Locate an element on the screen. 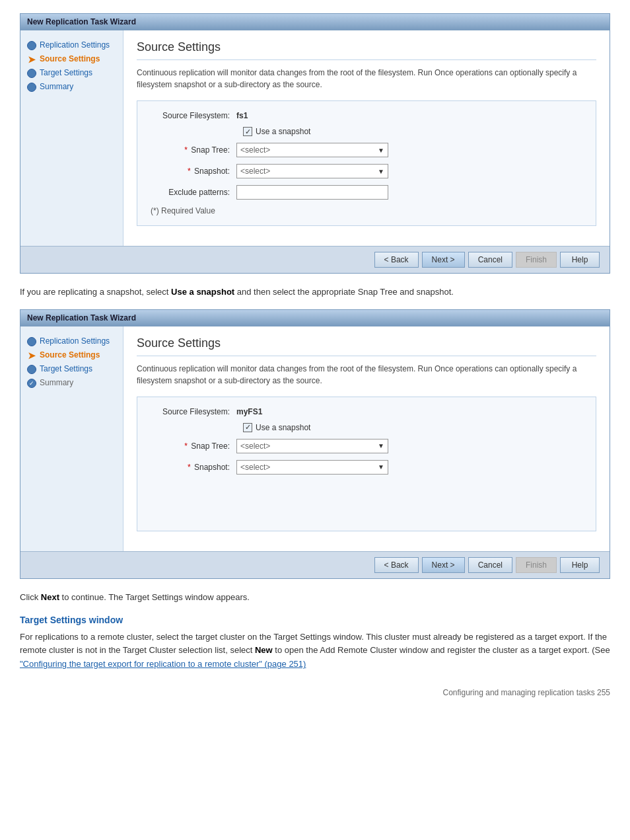 The width and height of the screenshot is (630, 840). form-row-snaptree-1: * Snap Tree: <select> ▼ is located at coordinates (367, 150).